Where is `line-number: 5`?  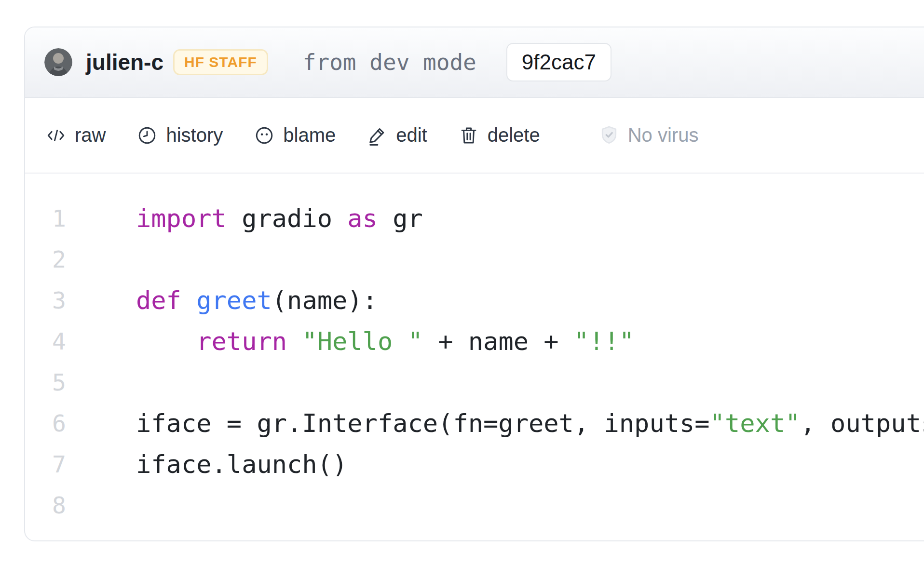
line-number: 5 is located at coordinates (45, 382).